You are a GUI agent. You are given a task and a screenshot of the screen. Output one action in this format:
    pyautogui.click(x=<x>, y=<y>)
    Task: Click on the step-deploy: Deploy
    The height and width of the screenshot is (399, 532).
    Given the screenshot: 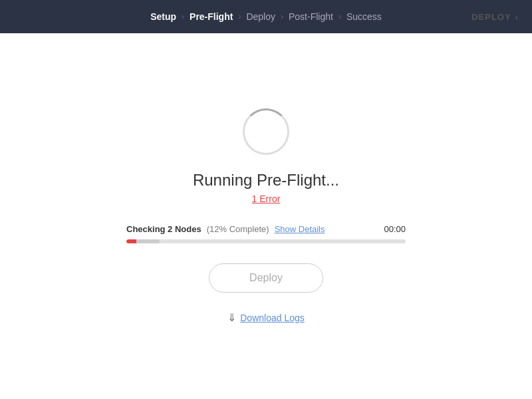 What is the action you would take?
    pyautogui.click(x=261, y=17)
    